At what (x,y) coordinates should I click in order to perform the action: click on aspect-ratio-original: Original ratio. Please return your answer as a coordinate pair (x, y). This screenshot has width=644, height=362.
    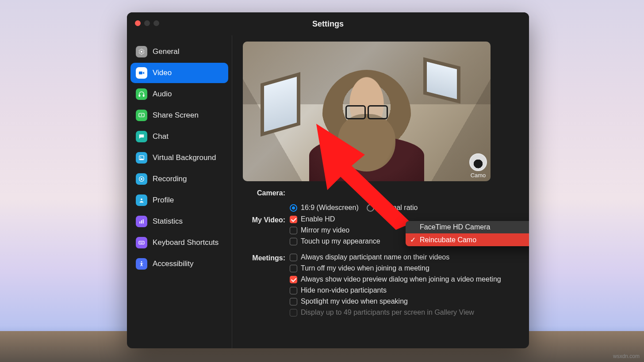
    Looking at the image, I should click on (392, 208).